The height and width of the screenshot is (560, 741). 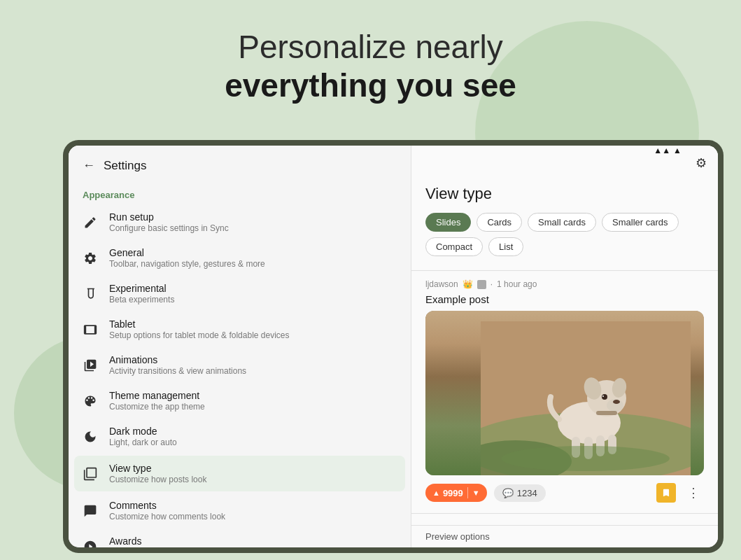 What do you see at coordinates (90, 511) in the screenshot?
I see `comment-icon` at bounding box center [90, 511].